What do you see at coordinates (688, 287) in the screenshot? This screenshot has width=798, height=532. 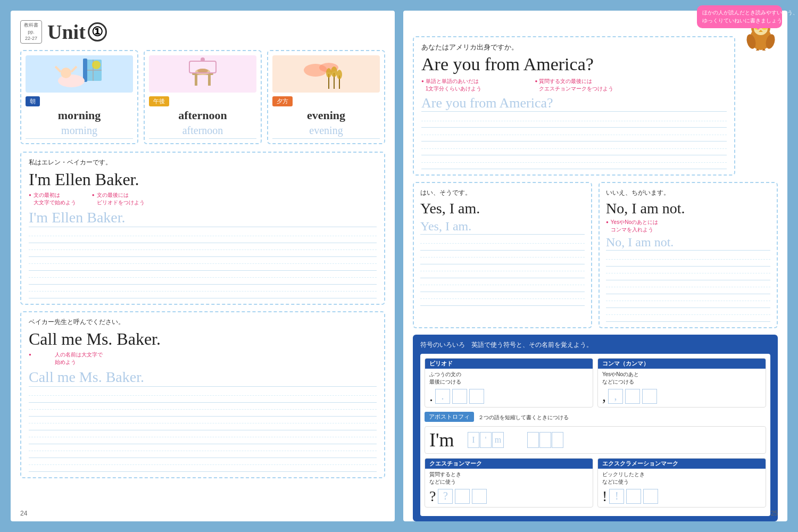 I see `writing-lines-no` at bounding box center [688, 287].